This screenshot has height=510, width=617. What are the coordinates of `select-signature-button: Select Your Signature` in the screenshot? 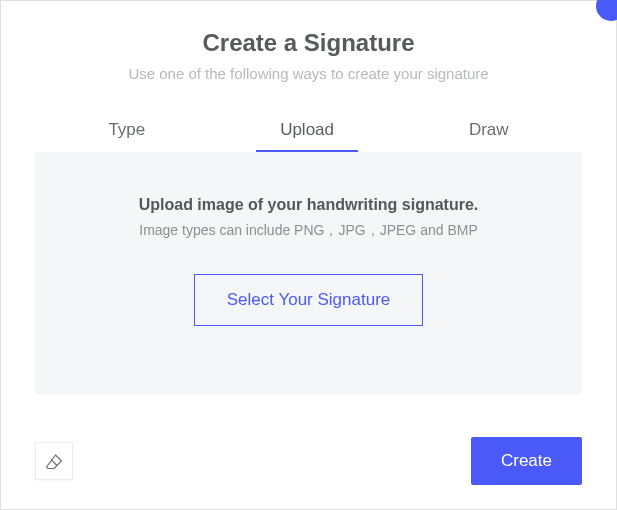 It's located at (309, 300).